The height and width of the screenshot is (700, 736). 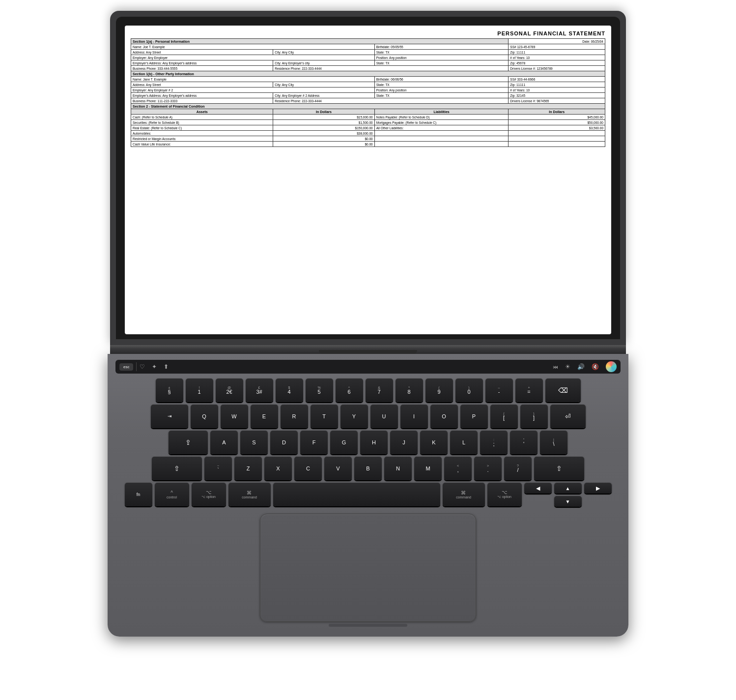 I want to click on key-x: X, so click(x=278, y=468).